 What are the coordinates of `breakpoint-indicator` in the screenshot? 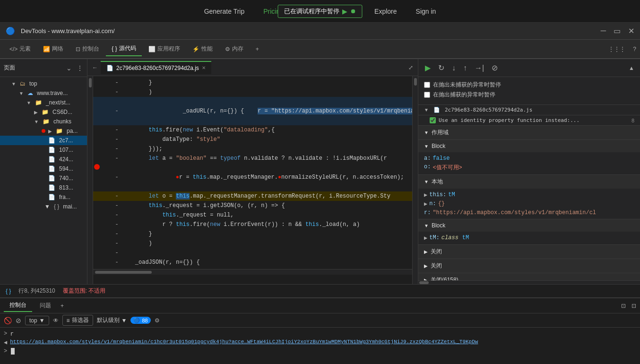 It's located at (43, 131).